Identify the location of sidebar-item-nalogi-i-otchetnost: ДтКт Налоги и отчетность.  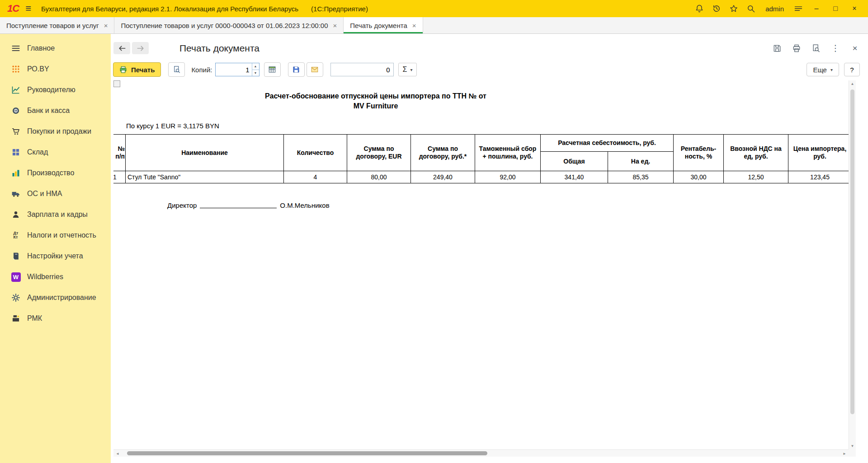
(55, 235).